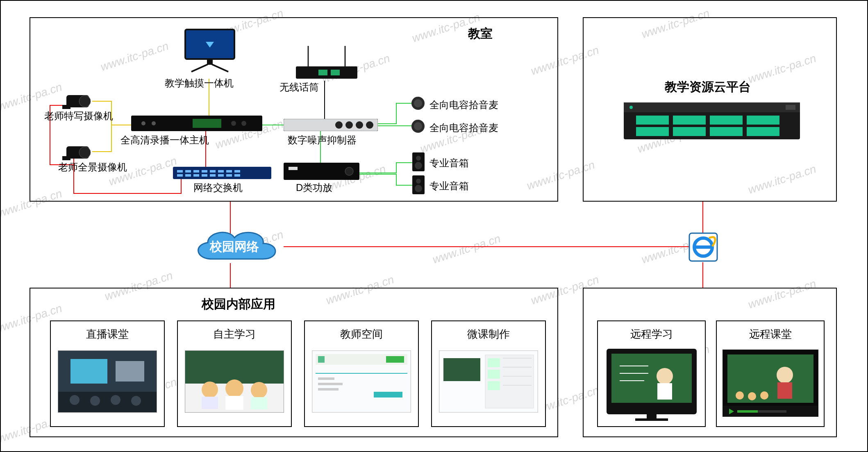 This screenshot has width=868, height=452. I want to click on app-card-micro-lesson: 微课制作, so click(489, 374).